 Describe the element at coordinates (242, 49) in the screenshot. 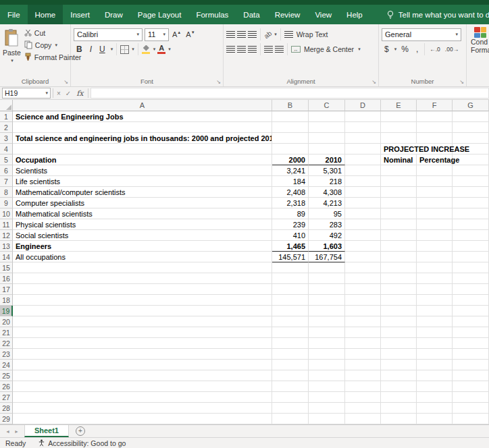

I see `align-center-button` at that location.